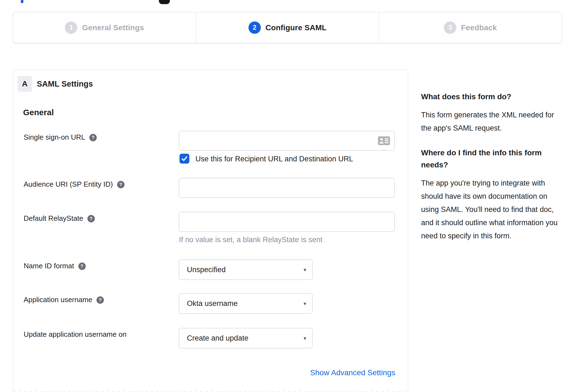  Describe the element at coordinates (246, 270) in the screenshot. I see `name-id-format-select: Unspecified ▾` at that location.